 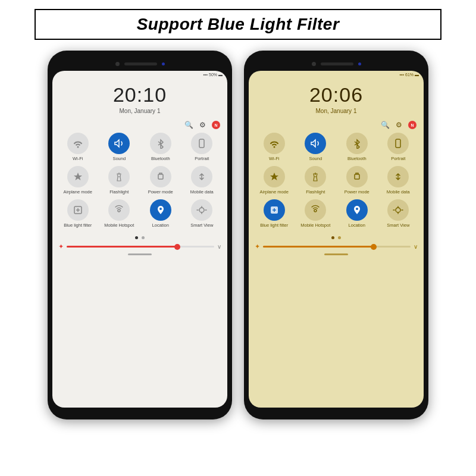 I want to click on time-section-warm: 20:06 Mon, January 1, so click(x=336, y=98).